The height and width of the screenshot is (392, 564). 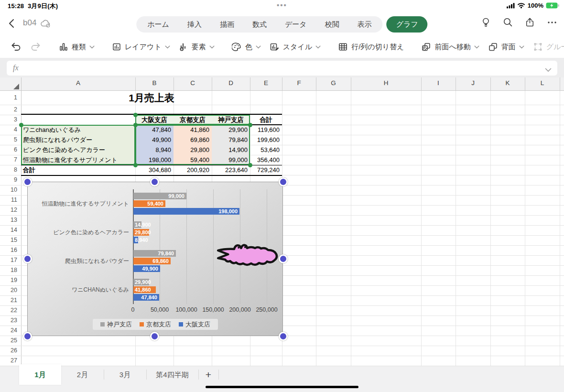 I want to click on row-number-20: 20, so click(x=9, y=291).